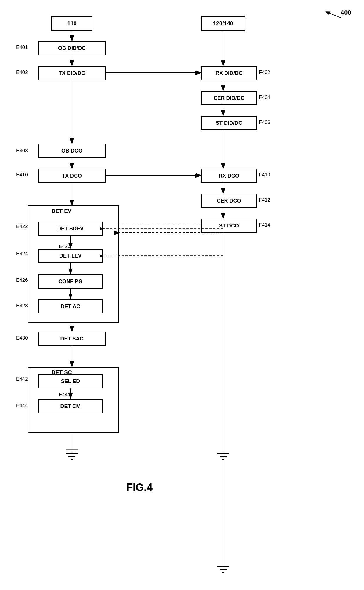  What do you see at coordinates (70, 281) in the screenshot?
I see `box-conf-pg: CONF PG` at bounding box center [70, 281].